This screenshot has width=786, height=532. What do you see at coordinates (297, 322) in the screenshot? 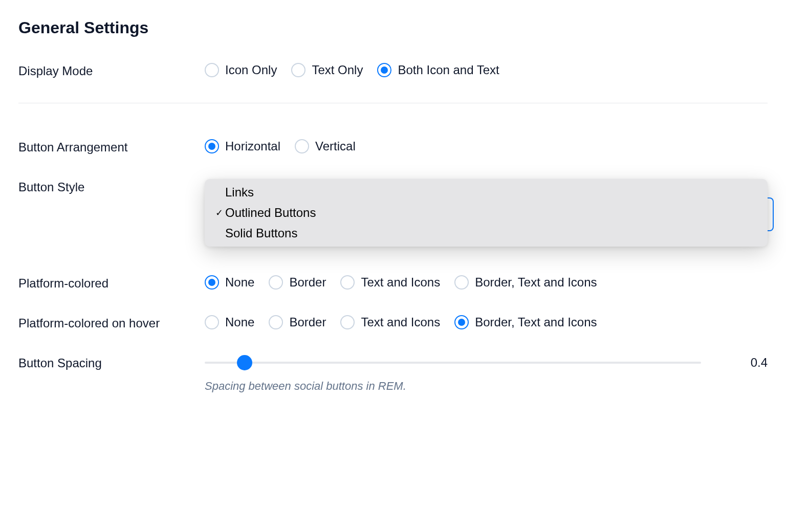
I see `radio-pch-border: Border` at bounding box center [297, 322].